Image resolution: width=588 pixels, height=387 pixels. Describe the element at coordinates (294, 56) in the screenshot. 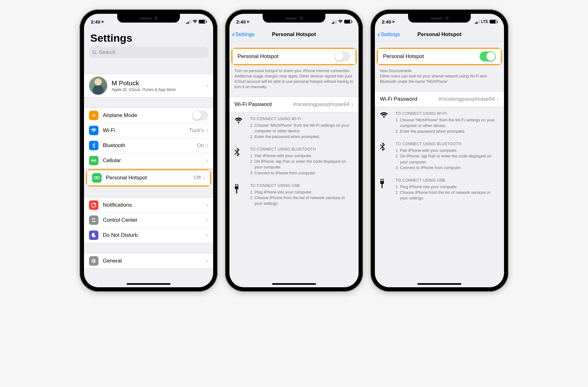

I see `highlight-hotspot-toggle: Personal Hotspot` at that location.